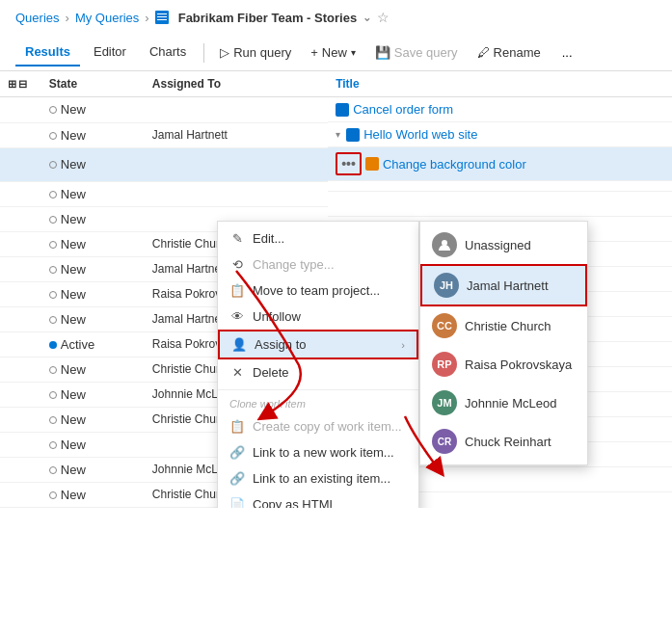 The height and width of the screenshot is (636, 672). What do you see at coordinates (444, 364) in the screenshot?
I see `raisa-avatar: RP` at bounding box center [444, 364].